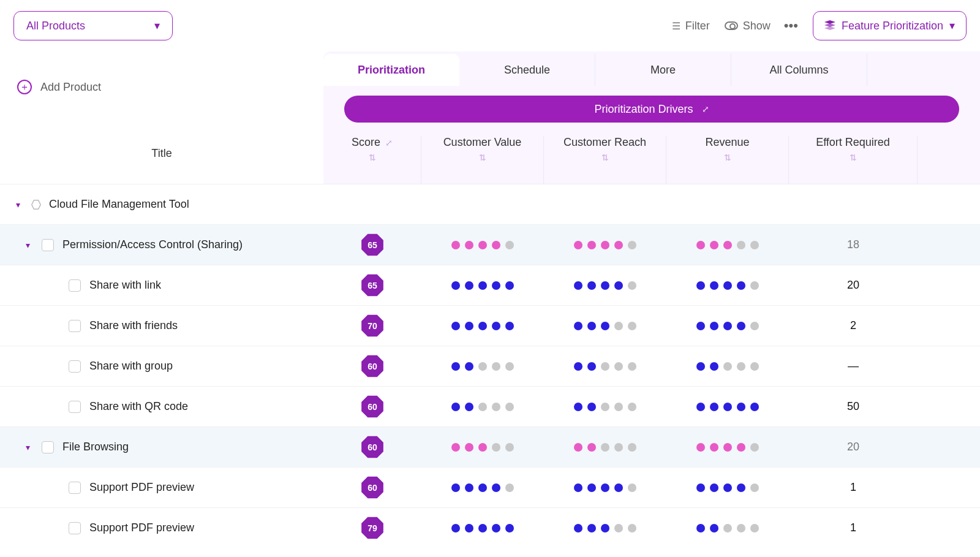 This screenshot has width=980, height=557. Describe the element at coordinates (853, 407) in the screenshot. I see `effort-cell: 50` at that location.